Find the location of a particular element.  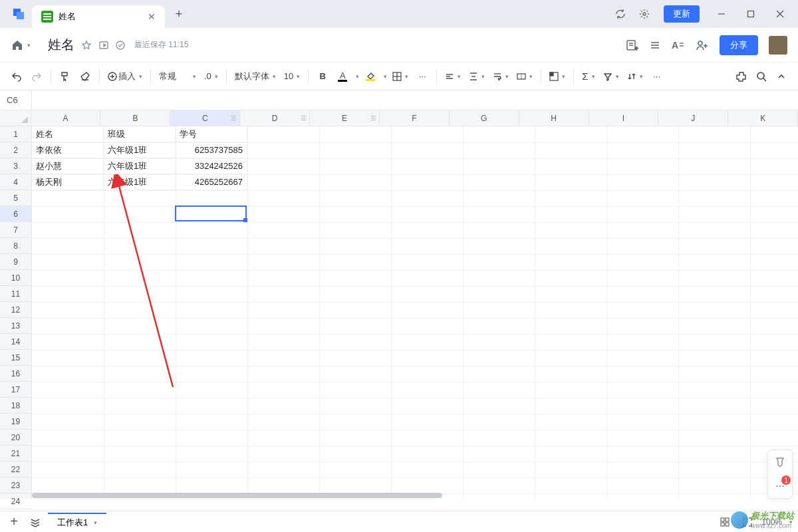

row-header-6: 6 is located at coordinates (16, 214).